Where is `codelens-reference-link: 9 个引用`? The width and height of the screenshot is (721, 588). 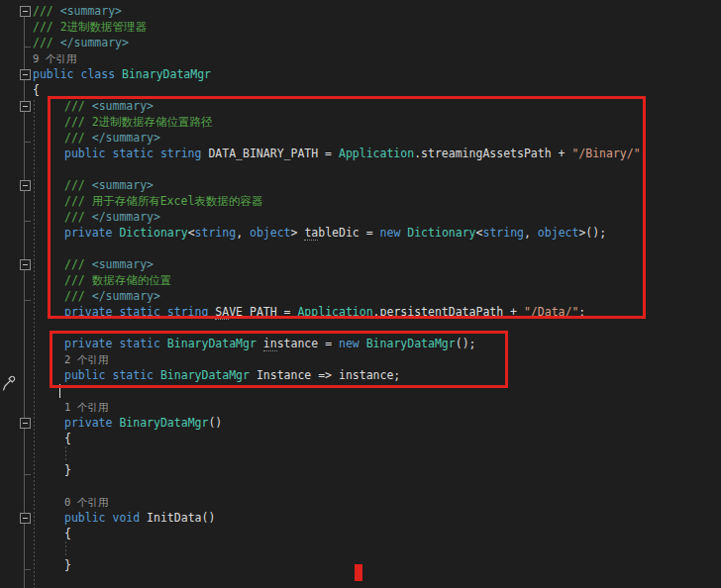 codelens-reference-link: 9 个引用 is located at coordinates (360, 58).